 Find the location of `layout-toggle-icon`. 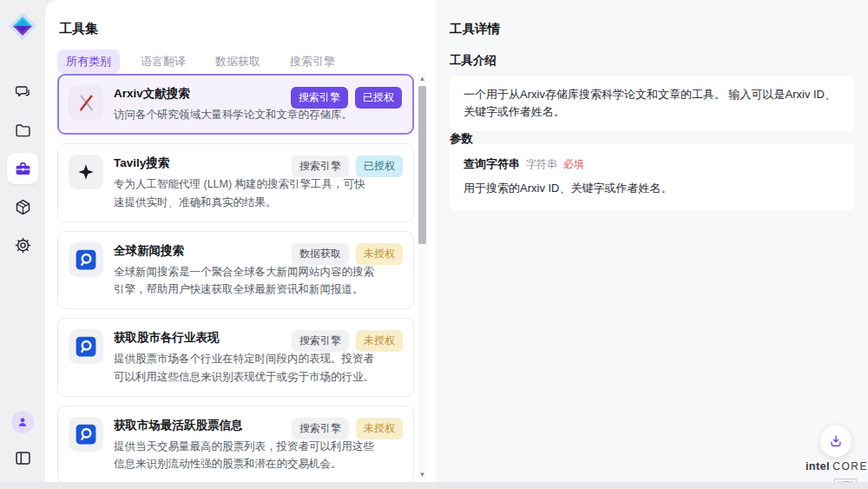

layout-toggle-icon is located at coordinates (23, 458).